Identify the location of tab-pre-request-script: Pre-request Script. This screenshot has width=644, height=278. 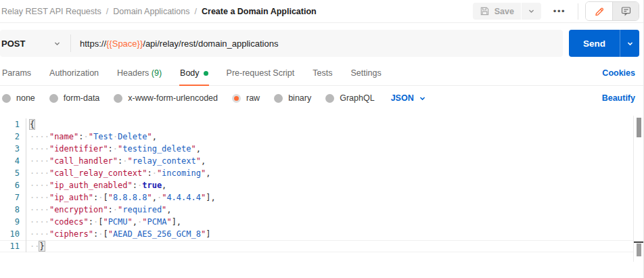
(261, 73).